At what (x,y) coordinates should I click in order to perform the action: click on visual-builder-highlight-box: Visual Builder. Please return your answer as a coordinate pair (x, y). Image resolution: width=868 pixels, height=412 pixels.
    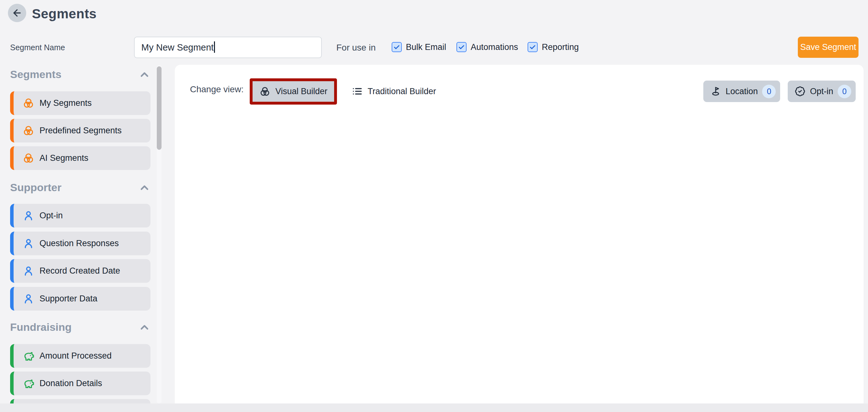
    Looking at the image, I should click on (293, 92).